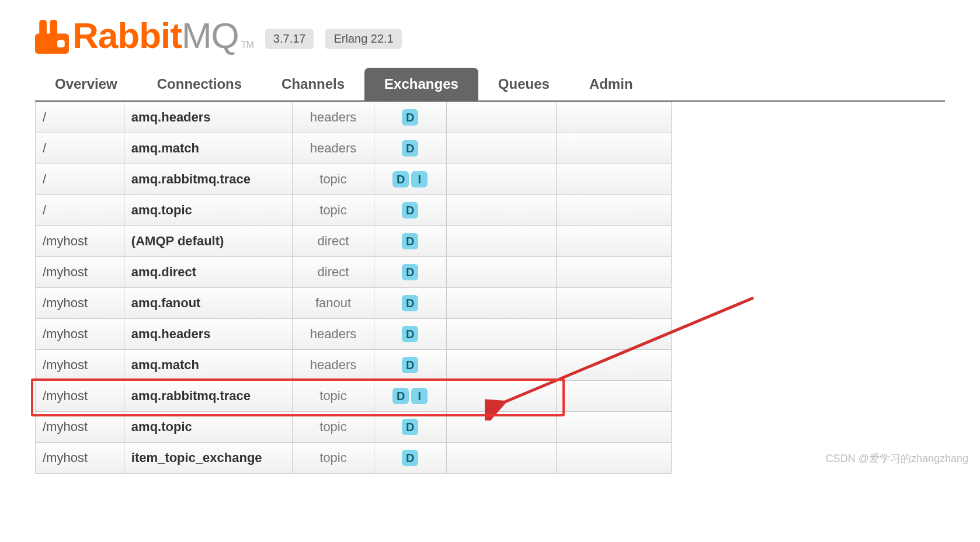 This screenshot has height=542, width=980. I want to click on cell-exchange-name: amq.direct, so click(208, 272).